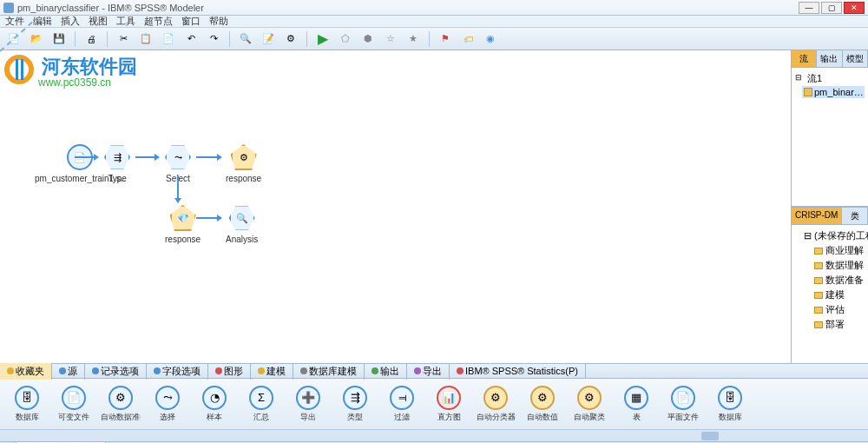 This screenshot has width=868, height=443. What do you see at coordinates (59, 39) in the screenshot?
I see `save-icon: 💾` at bounding box center [59, 39].